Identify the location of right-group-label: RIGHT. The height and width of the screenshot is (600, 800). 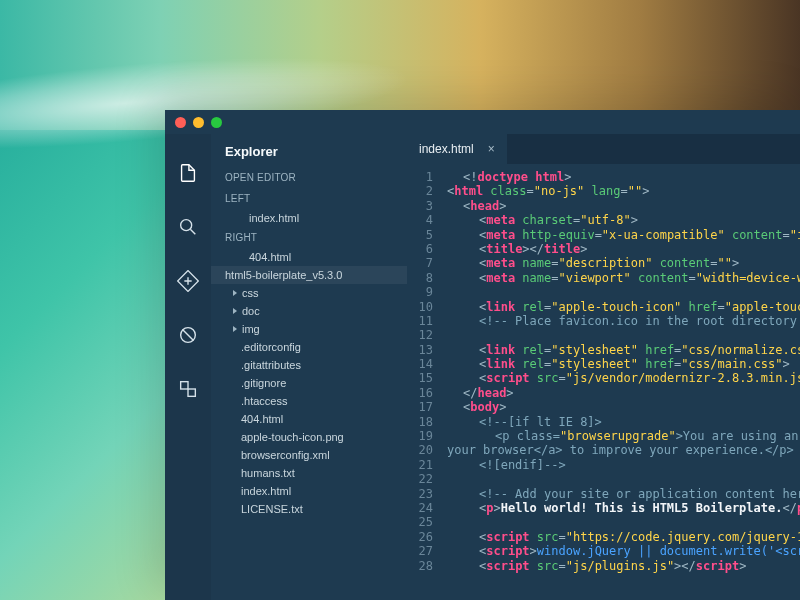
(309, 238).